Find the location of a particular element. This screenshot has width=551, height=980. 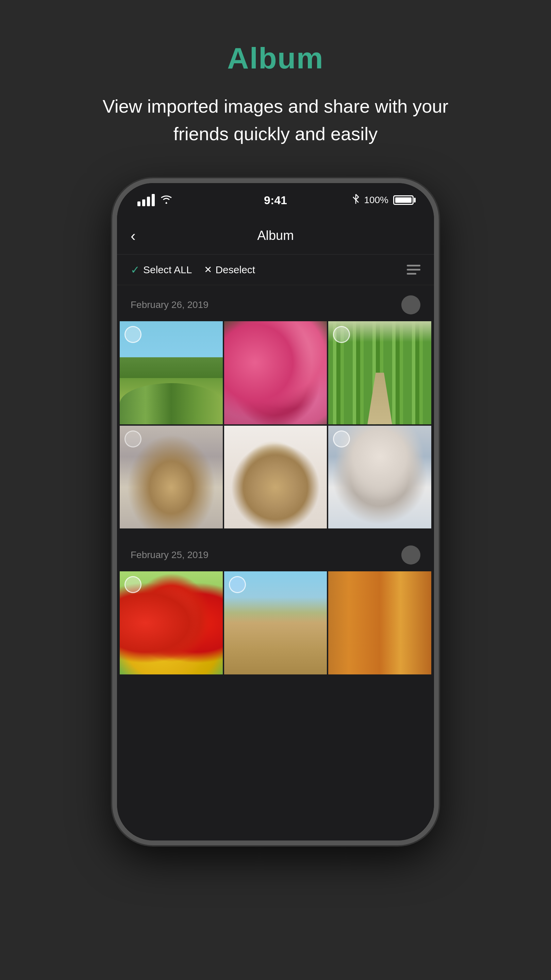

photo-select-circle-girl is located at coordinates (341, 439).